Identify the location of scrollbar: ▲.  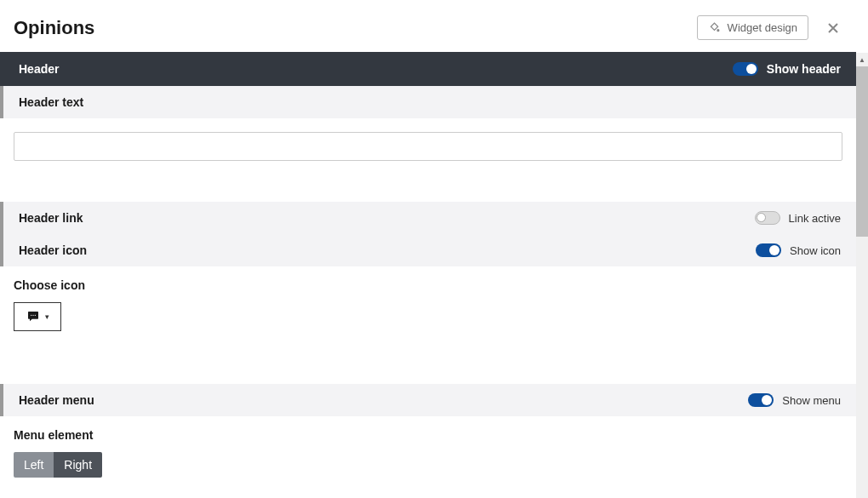
(862, 276).